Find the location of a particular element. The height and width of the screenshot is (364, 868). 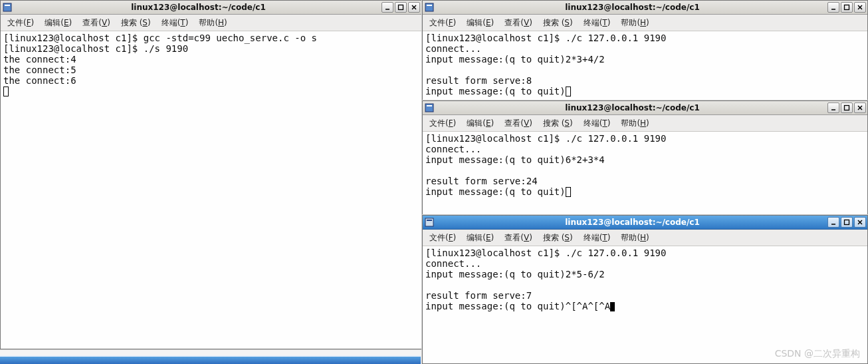

terminal-line: input message:(q to quit)2*3+4/2 is located at coordinates (515, 59).